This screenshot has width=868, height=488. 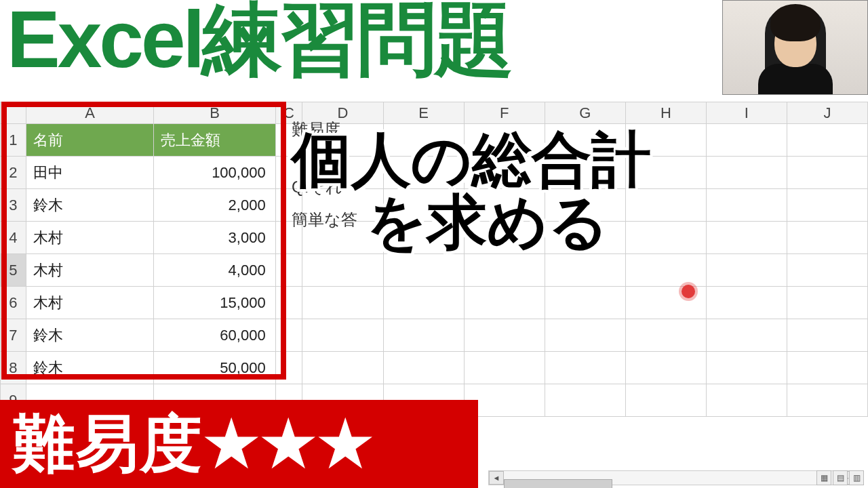 I want to click on view-normal-icon: ▦, so click(x=824, y=478).